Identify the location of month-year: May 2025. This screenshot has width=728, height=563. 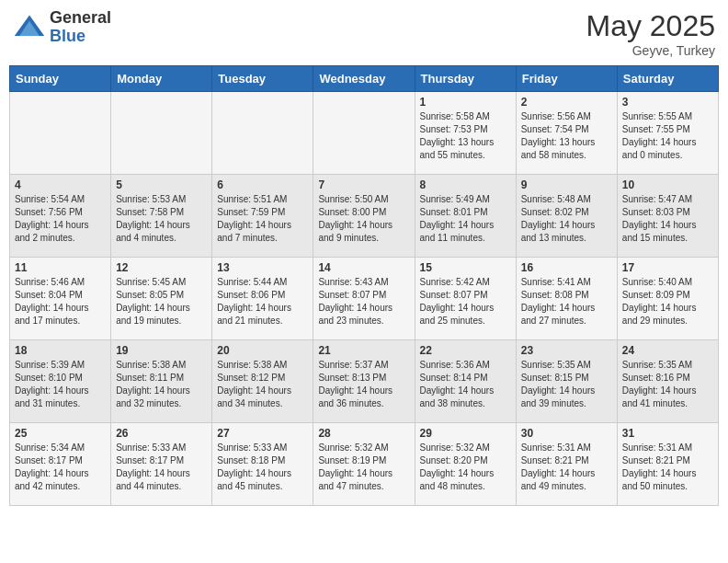
(651, 26).